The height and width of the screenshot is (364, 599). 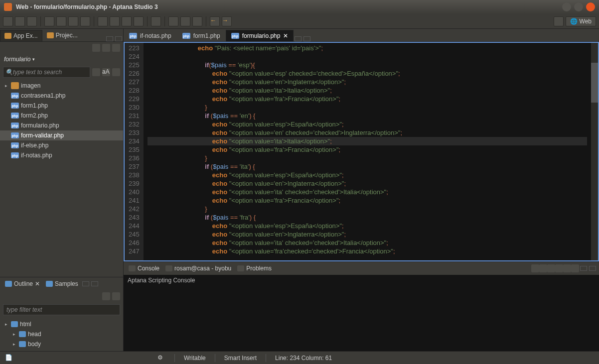 What do you see at coordinates (32, 21) in the screenshot?
I see `save-all-icon` at bounding box center [32, 21].